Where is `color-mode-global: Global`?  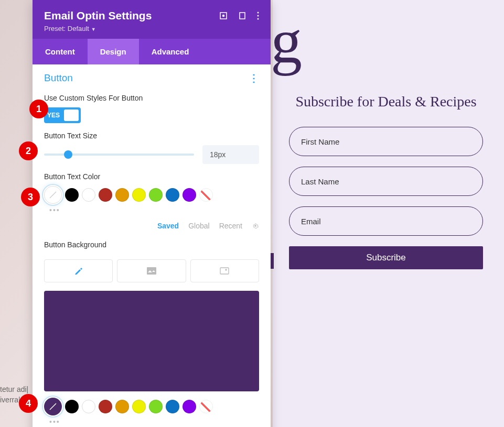
color-mode-global: Global is located at coordinates (199, 226).